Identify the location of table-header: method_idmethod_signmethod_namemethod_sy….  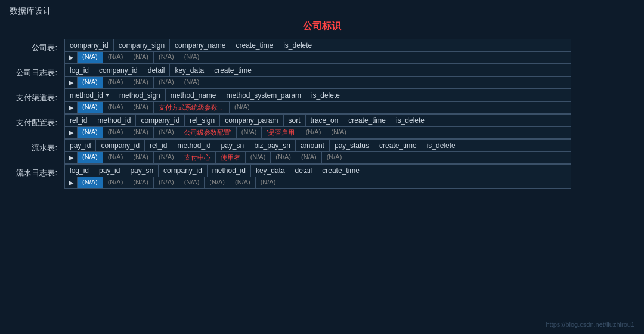
(318, 95).